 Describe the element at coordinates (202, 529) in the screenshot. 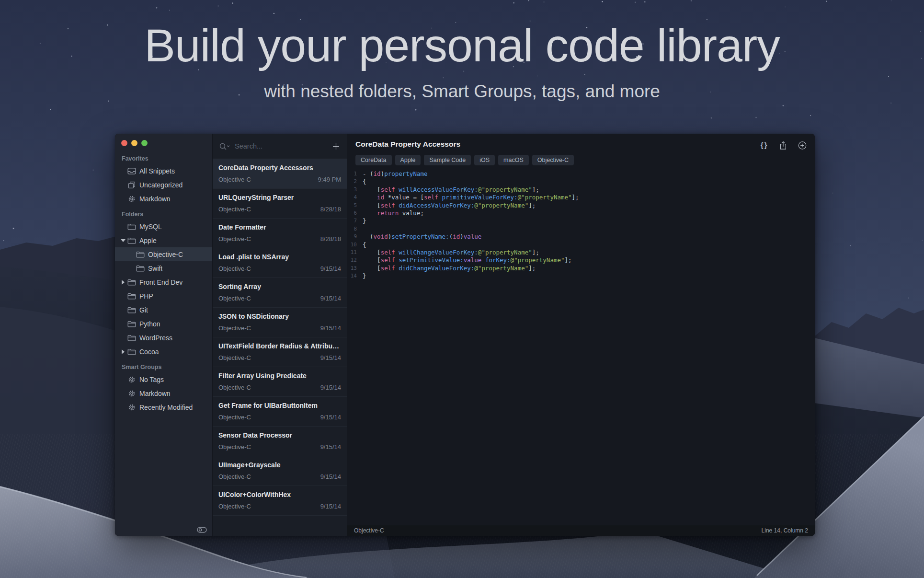

I see `sidebar-toggle-icon` at that location.